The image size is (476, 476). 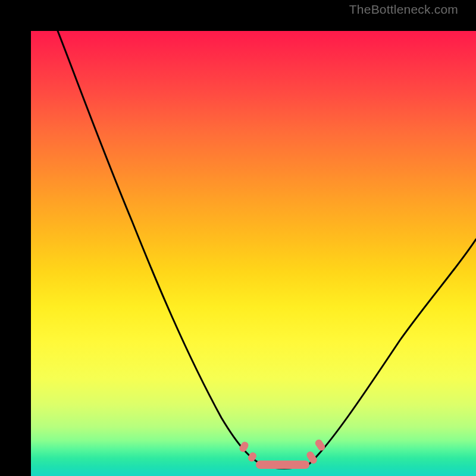 I want to click on highlight-band, so click(x=282, y=453).